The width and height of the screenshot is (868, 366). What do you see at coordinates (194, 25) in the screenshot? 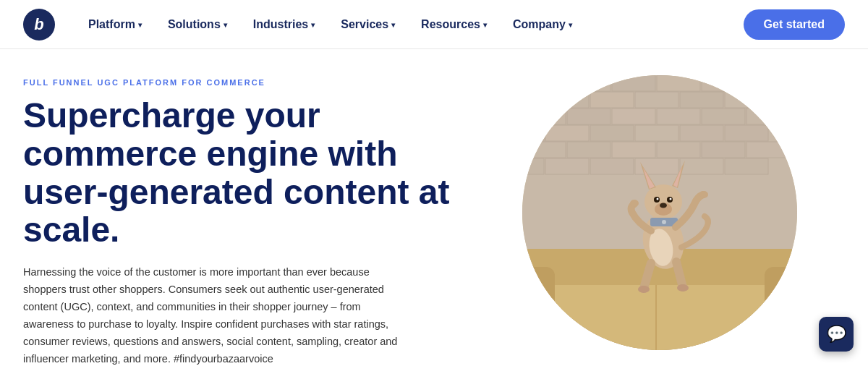
I see `nav-item-solutions-label: Solutions` at bounding box center [194, 25].